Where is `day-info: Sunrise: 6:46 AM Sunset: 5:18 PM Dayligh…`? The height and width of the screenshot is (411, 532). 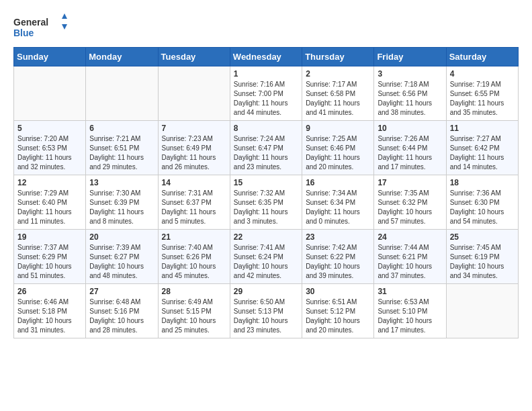 day-info: Sunrise: 6:46 AM Sunset: 5:18 PM Dayligh… is located at coordinates (50, 316).